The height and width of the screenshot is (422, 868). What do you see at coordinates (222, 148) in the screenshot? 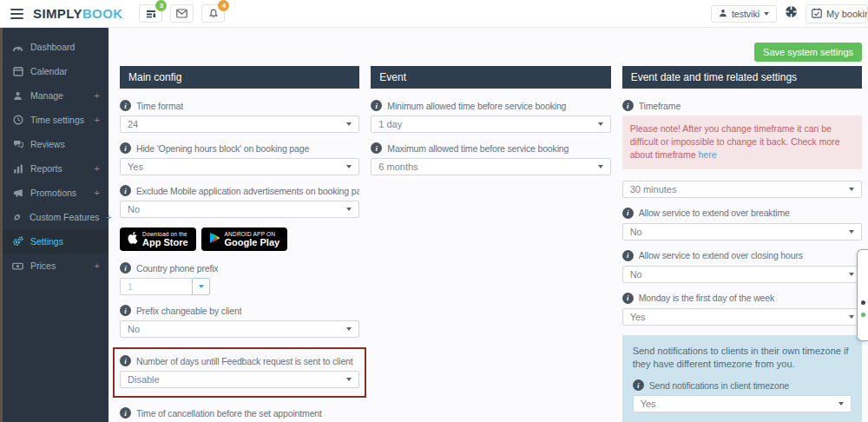
I see `field-label: Hide 'Opening hours block' on booking pa…` at bounding box center [222, 148].